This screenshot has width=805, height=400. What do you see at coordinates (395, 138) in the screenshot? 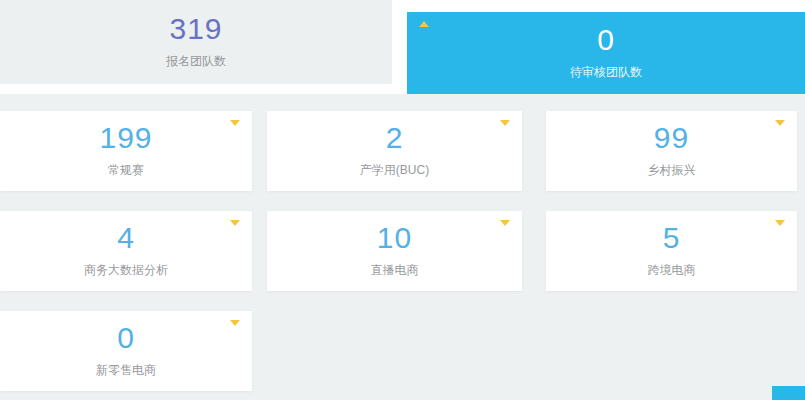
I see `stat-value: 2` at bounding box center [395, 138].